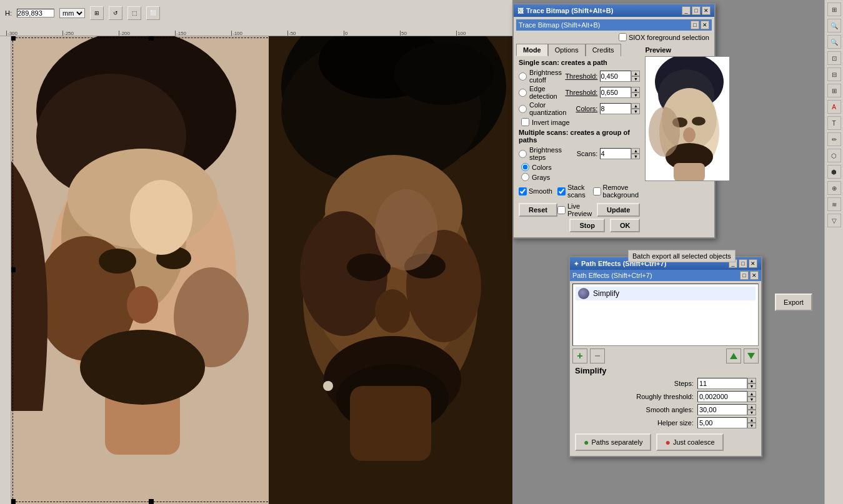 The image size is (843, 504). What do you see at coordinates (134, 13) in the screenshot?
I see `toolbar-btn-3: ⬚` at bounding box center [134, 13].